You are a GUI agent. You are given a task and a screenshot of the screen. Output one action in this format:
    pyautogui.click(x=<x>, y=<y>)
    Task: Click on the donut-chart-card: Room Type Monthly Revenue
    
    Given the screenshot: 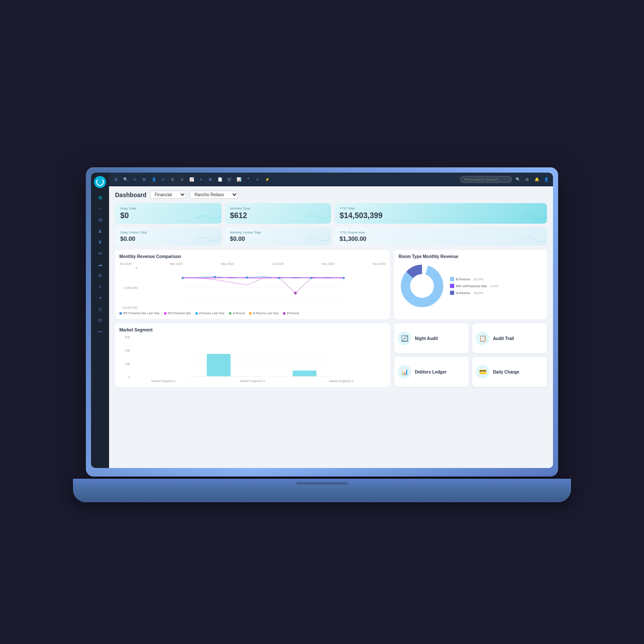 What is the action you would take?
    pyautogui.click(x=471, y=284)
    